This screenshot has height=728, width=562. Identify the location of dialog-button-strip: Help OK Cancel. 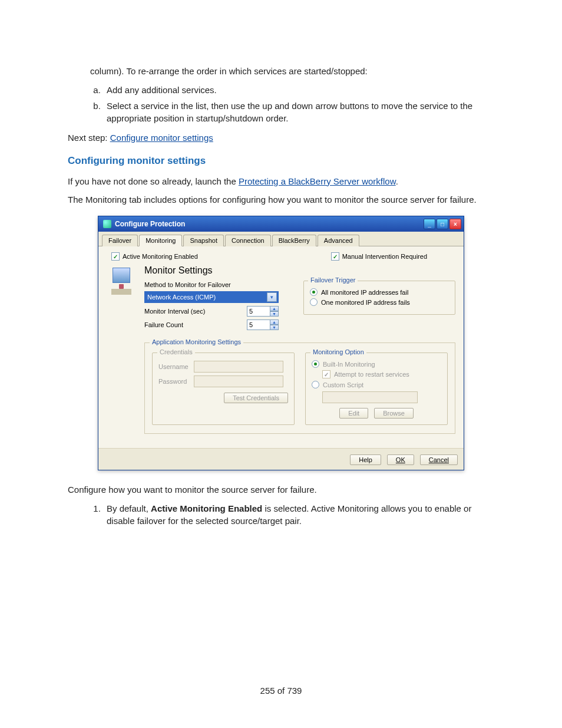
(281, 459).